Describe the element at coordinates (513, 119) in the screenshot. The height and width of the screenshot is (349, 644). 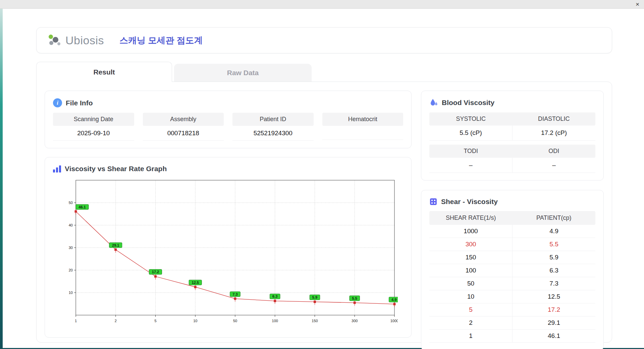
I see `bv-header-row: SYSTOLICDIASTOLIC` at that location.